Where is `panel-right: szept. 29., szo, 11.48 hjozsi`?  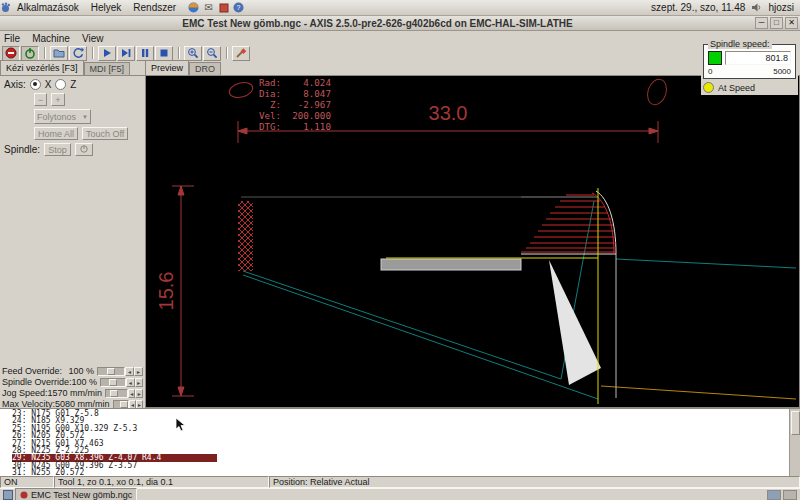 panel-right: szept. 29., szo, 11.48 hjozsi is located at coordinates (726, 8).